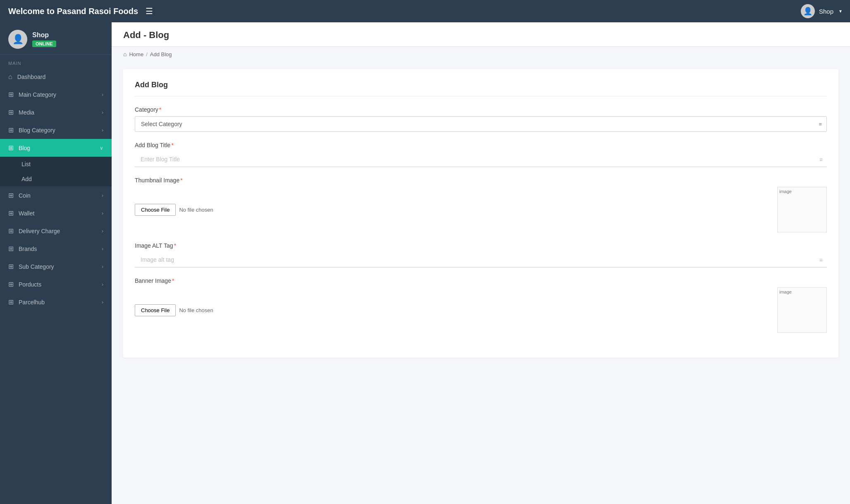 The width and height of the screenshot is (850, 504). I want to click on no-file-text-1: No file chosen, so click(196, 210).